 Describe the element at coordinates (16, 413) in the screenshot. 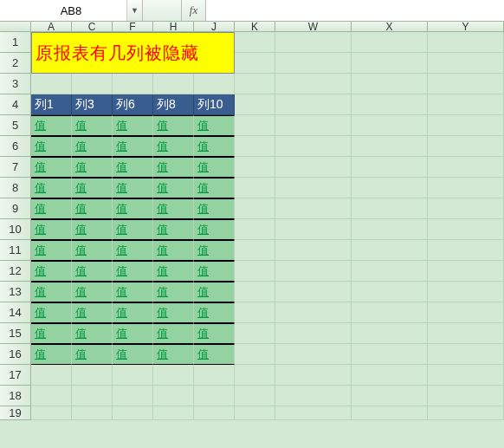

I see `row-header-19: 19` at that location.